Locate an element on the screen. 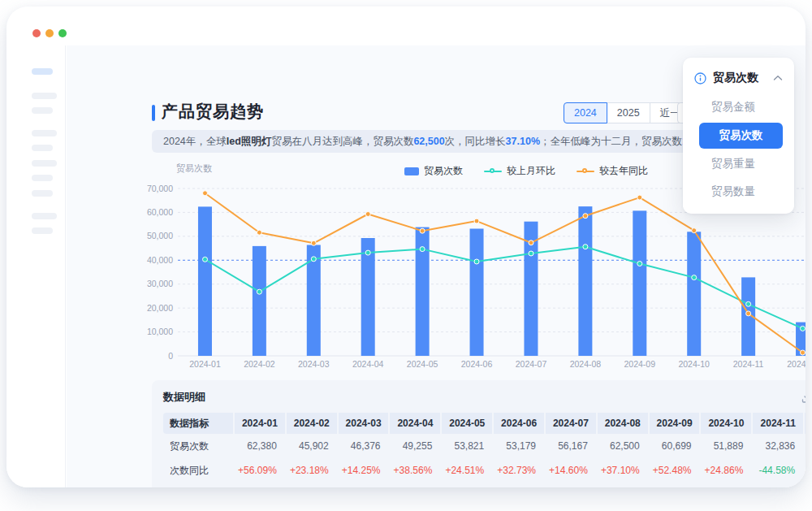 This screenshot has width=812, height=511. table-header-cell: 2024-07 is located at coordinates (571, 423).